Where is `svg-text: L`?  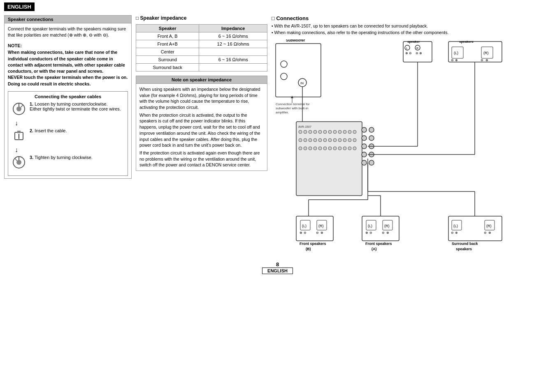 svg-text: L is located at coordinates (407, 48).